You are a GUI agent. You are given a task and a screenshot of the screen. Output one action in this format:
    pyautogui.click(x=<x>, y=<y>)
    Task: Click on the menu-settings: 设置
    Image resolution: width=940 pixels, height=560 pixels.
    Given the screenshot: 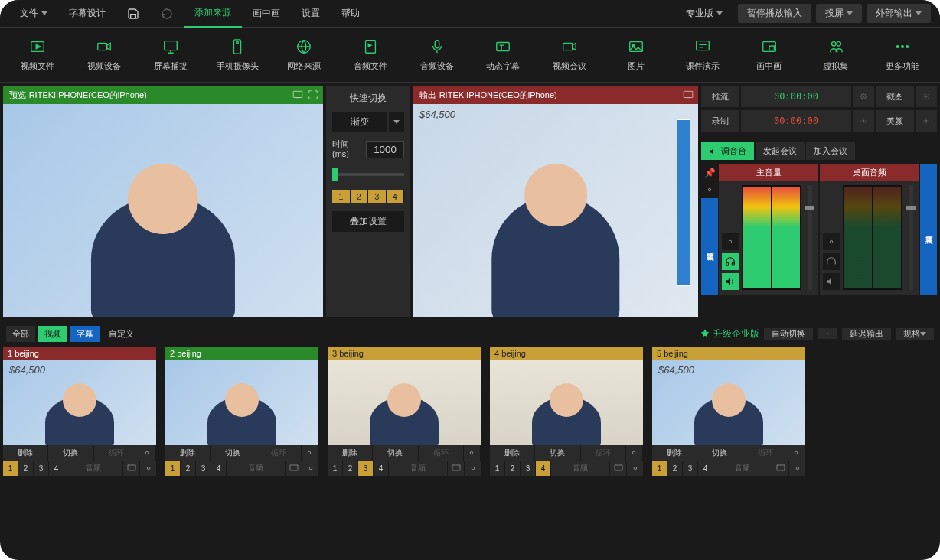 What is the action you would take?
    pyautogui.click(x=311, y=14)
    